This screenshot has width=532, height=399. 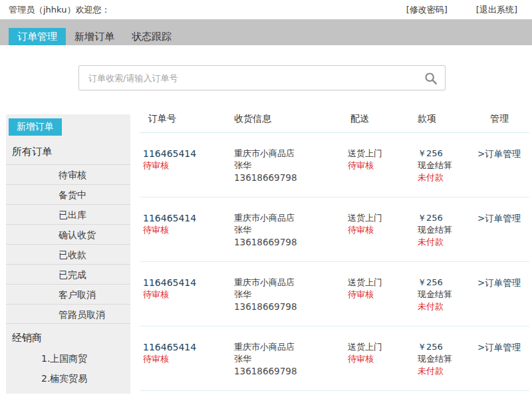 I want to click on all-orders-filter: 所有订单, so click(x=71, y=152).